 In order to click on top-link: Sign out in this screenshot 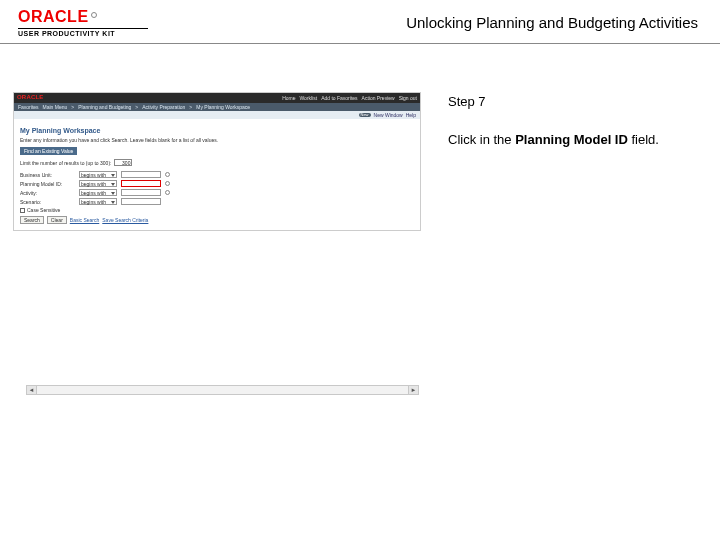, I will do `click(408, 98)`.